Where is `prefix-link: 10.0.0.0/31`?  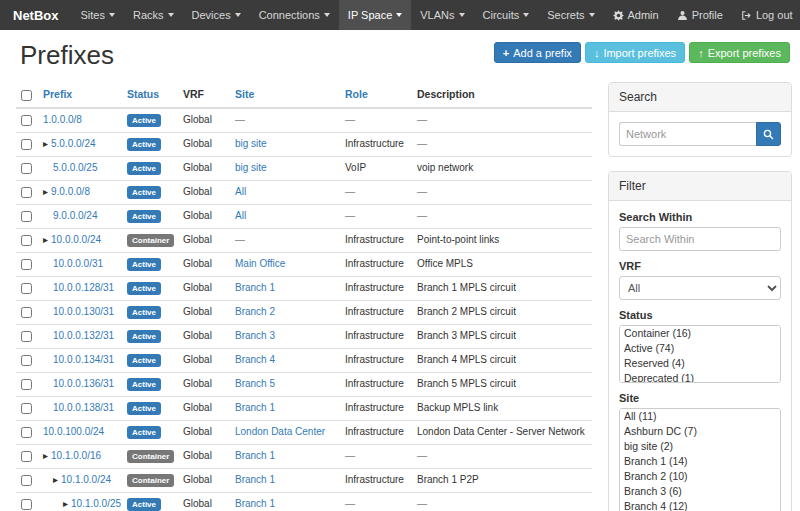 prefix-link: 10.0.0.0/31 is located at coordinates (78, 264).